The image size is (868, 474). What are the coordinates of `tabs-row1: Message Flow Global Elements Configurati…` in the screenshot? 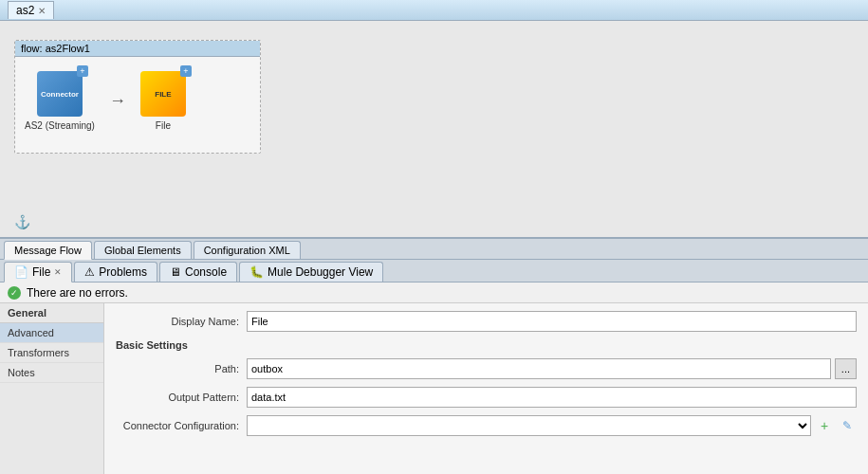 It's located at (434, 249).